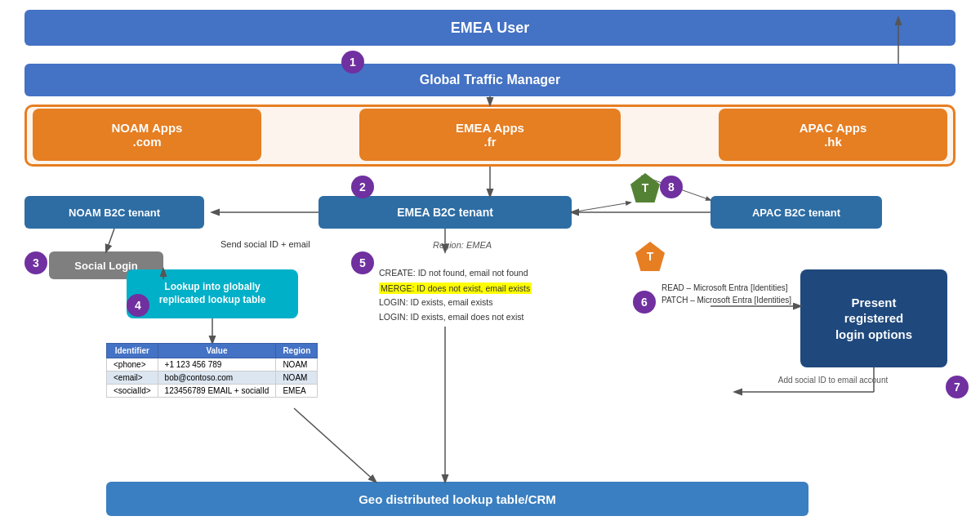 The width and height of the screenshot is (980, 525). Describe the element at coordinates (212, 371) in the screenshot. I see `lookup-data-table: Identifier Value Region <phone> +1 123 4…` at that location.